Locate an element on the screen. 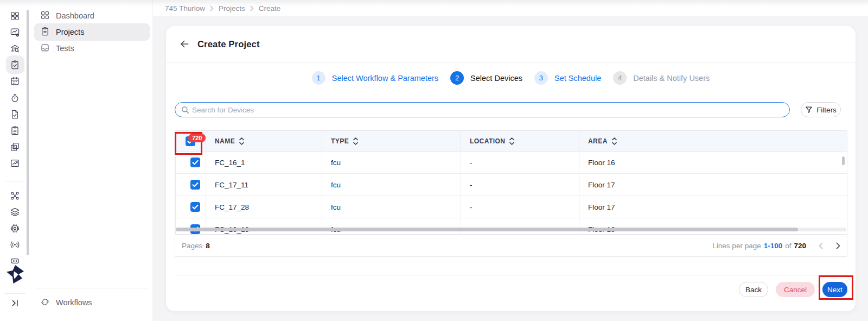  breadcrumb-item: Create is located at coordinates (270, 9).